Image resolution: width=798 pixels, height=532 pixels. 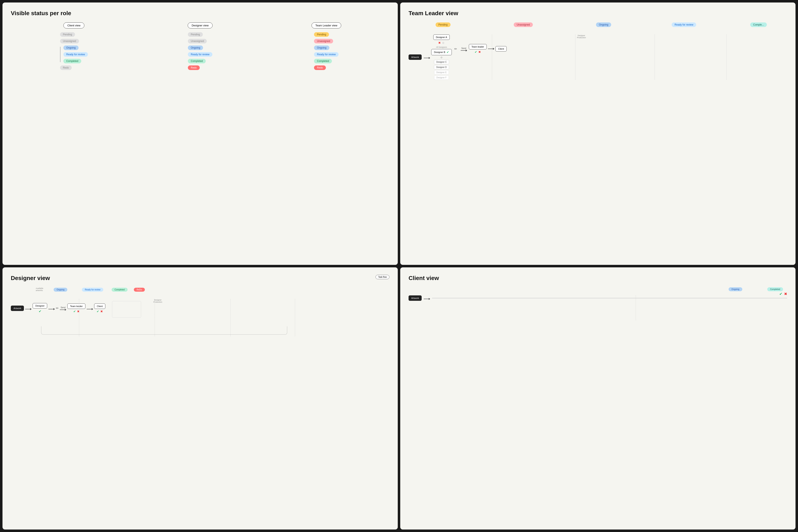 What do you see at coordinates (139, 289) in the screenshot?
I see `dv-redo-badge-col: ReDo` at bounding box center [139, 289].